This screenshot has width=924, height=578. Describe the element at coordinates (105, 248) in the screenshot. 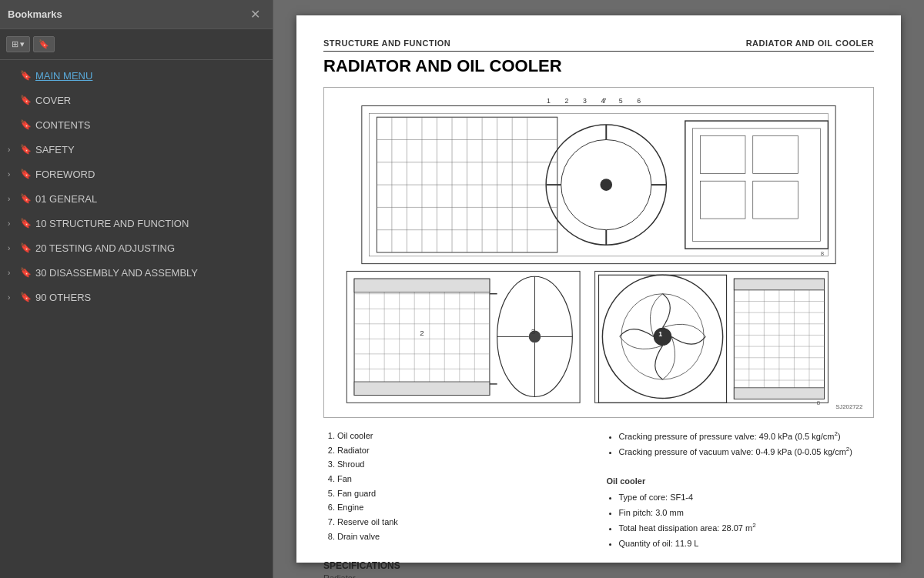

I see `bookmark-label: 20 TESTING AND ADJUSTING` at that location.